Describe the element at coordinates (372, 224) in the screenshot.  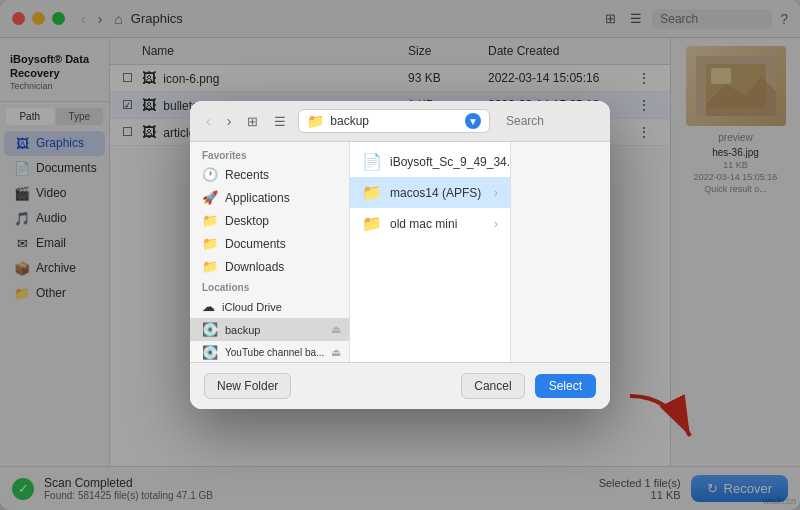
I see `modal-file-icon-2: 📁` at that location.